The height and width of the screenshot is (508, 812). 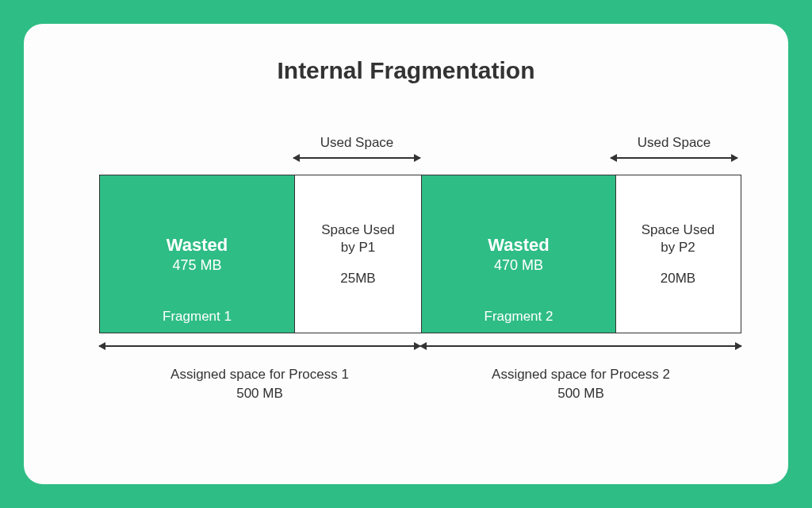 I want to click on wasted-segment-2: Wasted 470 MB Fragment 2, so click(x=519, y=254).